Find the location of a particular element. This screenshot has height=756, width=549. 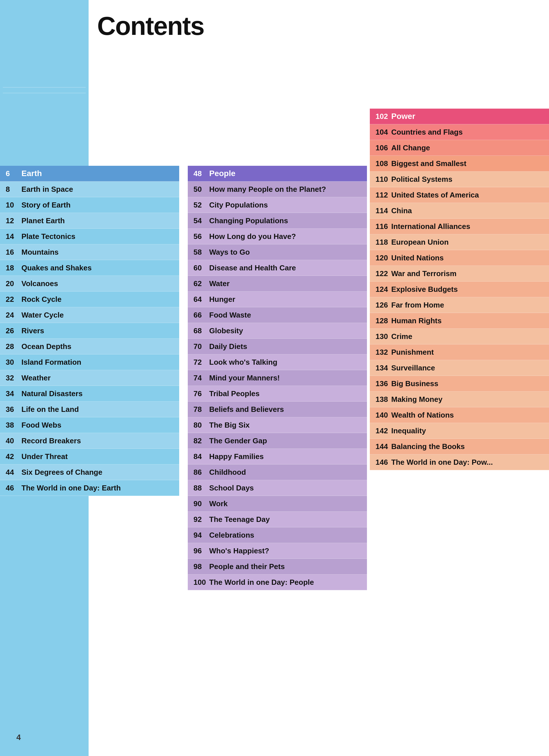

entry-number: 36 is located at coordinates (13, 409).